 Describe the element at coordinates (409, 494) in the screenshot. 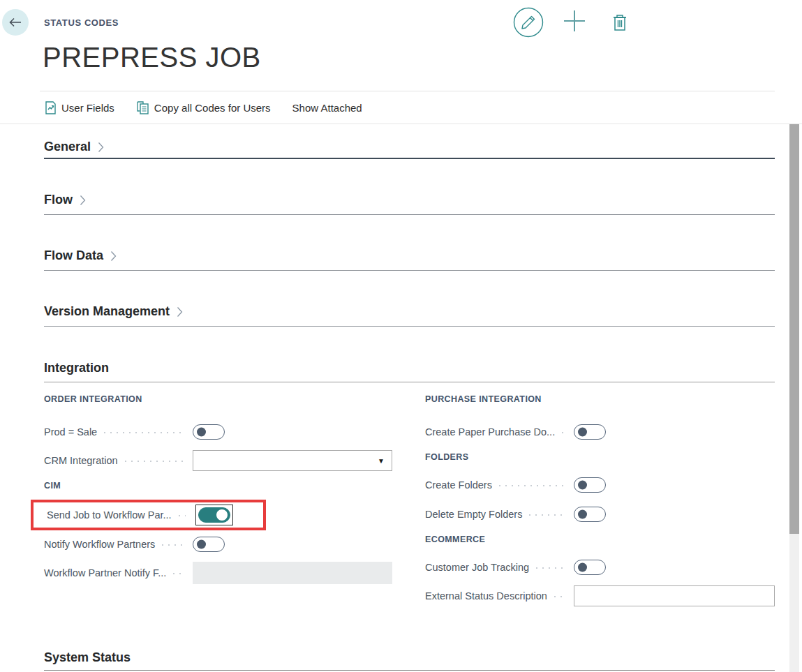

I see `column-spacer` at that location.